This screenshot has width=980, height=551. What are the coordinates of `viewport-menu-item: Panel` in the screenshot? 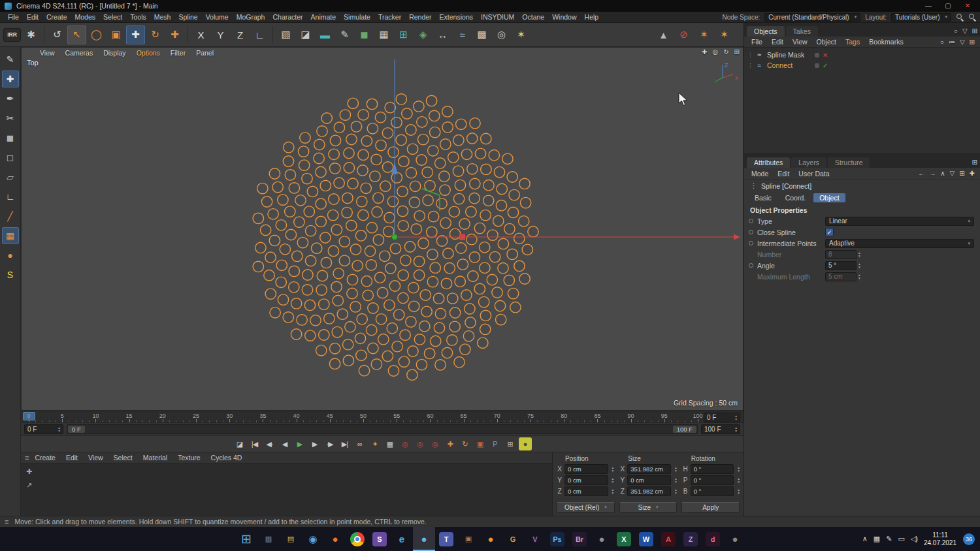 It's located at (205, 53).